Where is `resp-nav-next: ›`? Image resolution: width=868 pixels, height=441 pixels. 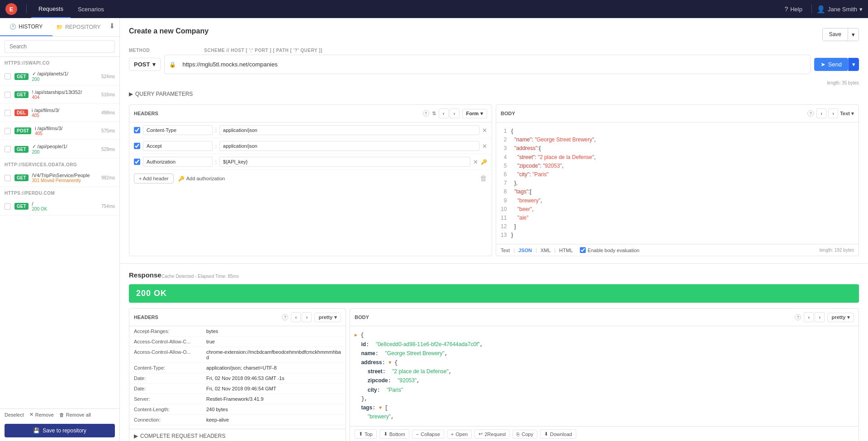 resp-nav-next: › is located at coordinates (307, 317).